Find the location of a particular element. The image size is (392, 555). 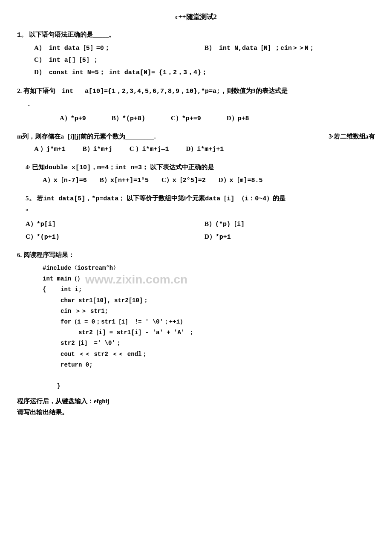

q1-optC: C） int a[]［5］； is located at coordinates (119, 61).